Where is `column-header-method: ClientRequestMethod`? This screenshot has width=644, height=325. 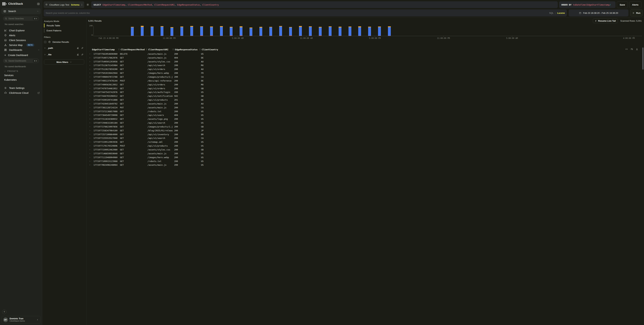 column-header-method: ClientRequestMethod is located at coordinates (132, 49).